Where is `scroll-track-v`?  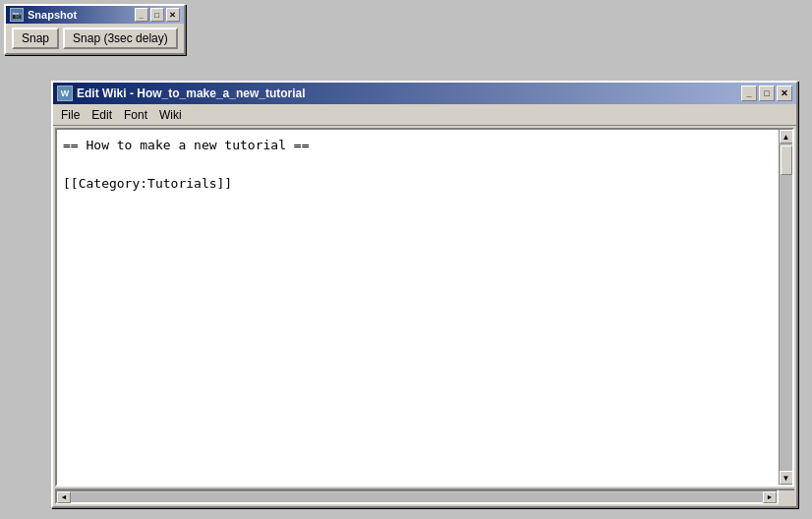
scroll-track-v is located at coordinates (786, 307).